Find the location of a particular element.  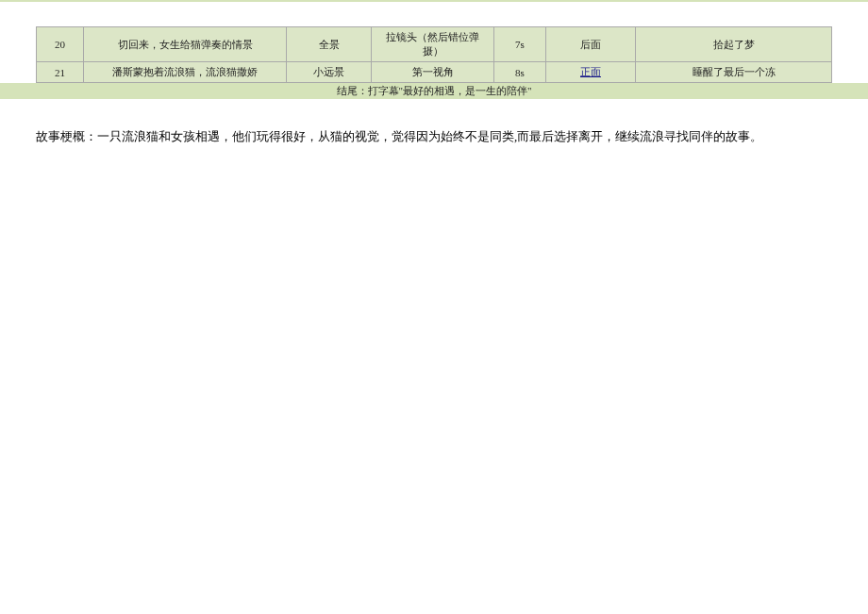

cell-shot-number: 20 is located at coordinates (60, 45).